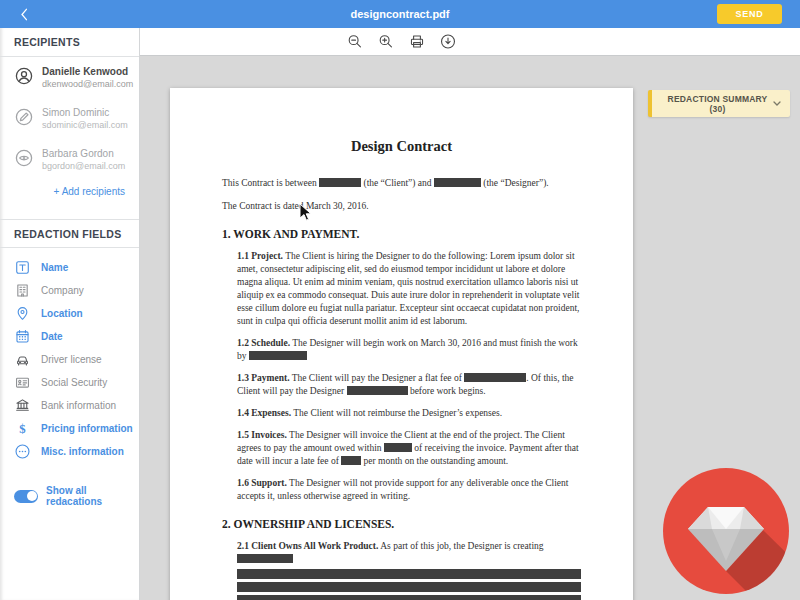 This screenshot has height=600, width=800. Describe the element at coordinates (409, 570) in the screenshot. I see `doc-paragraph: 2.1 Client Owns All Work Product. As par…` at that location.